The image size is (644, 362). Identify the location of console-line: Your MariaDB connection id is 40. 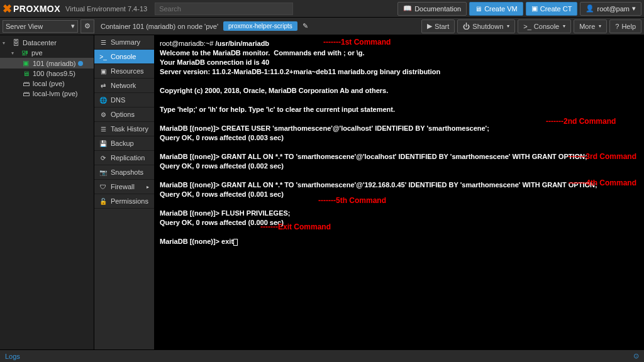
(214, 62).